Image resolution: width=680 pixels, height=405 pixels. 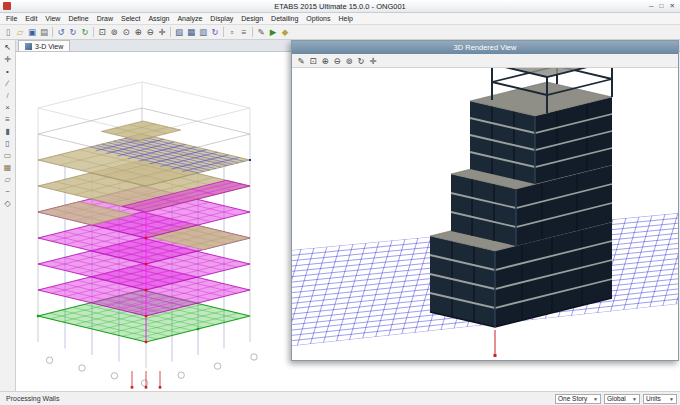 What do you see at coordinates (664, 6) in the screenshot?
I see `window-controls: ─ □ ✕` at bounding box center [664, 6].